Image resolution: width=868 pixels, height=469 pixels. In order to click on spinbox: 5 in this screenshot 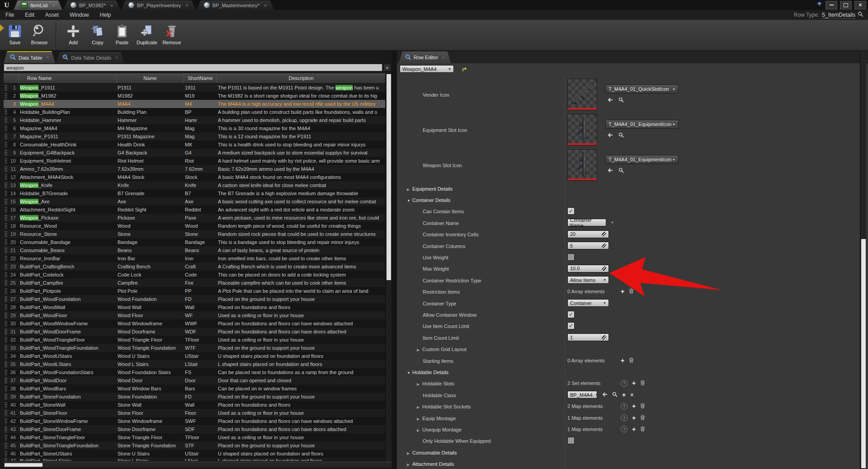, I will do `click(588, 246)`.